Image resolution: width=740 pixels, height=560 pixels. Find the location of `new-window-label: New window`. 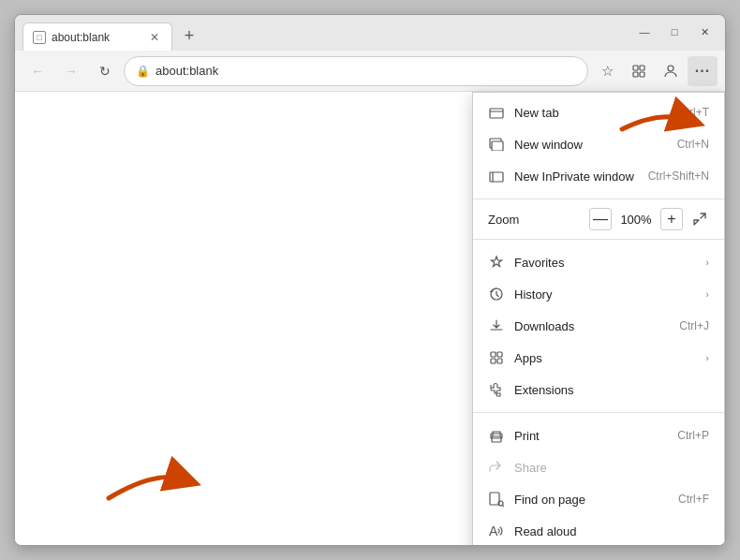

new-window-label: New window is located at coordinates (591, 144).